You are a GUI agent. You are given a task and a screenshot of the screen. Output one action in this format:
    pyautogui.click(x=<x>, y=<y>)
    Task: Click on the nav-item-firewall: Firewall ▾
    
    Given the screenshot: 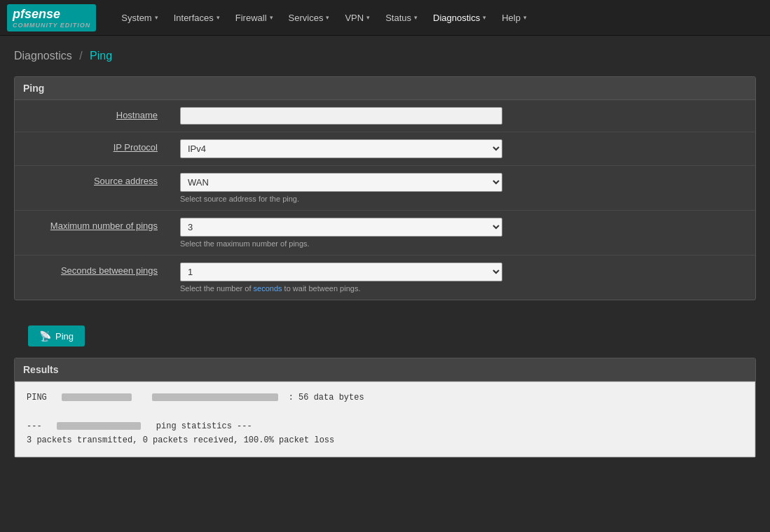 What is the action you would take?
    pyautogui.click(x=254, y=18)
    